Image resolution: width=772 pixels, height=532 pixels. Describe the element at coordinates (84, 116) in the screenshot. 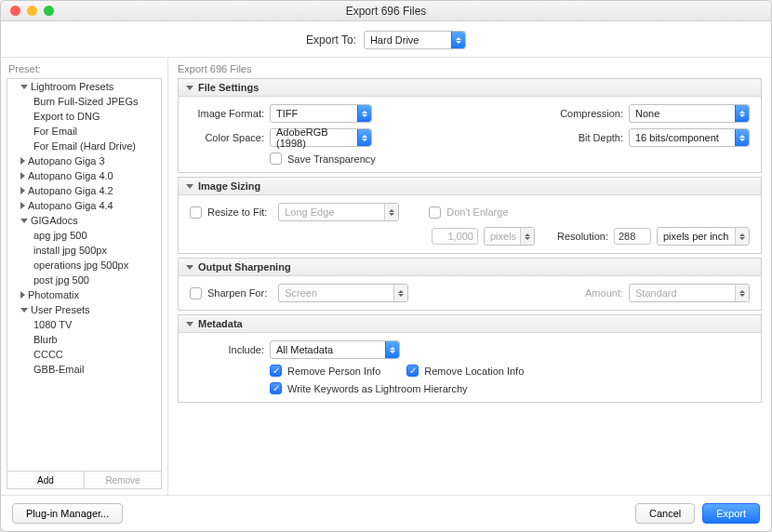

I see `preset-item: Export to DNG` at that location.